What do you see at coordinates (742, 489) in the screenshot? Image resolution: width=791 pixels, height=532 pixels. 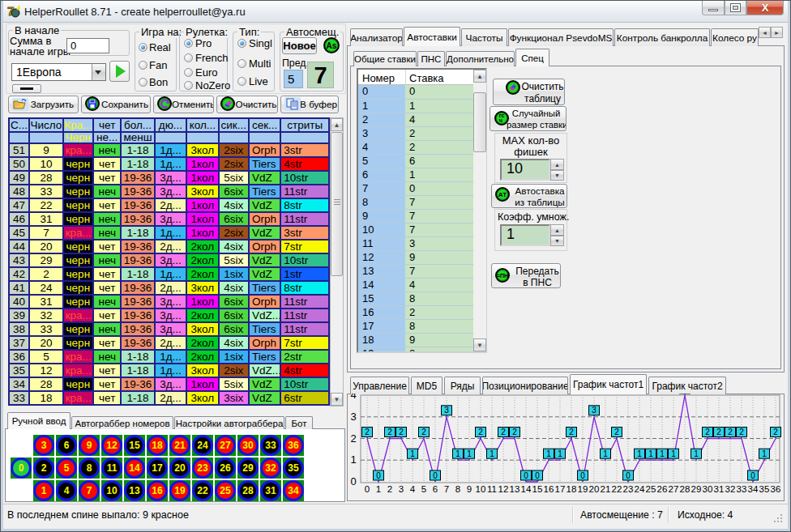 I see `svg-text: 33` at bounding box center [742, 489].